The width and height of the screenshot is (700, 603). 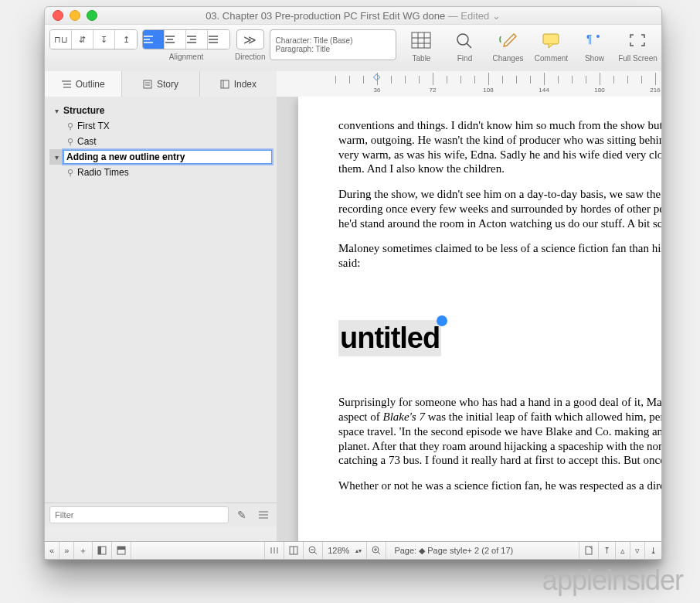 I want to click on tree-item-editing: ▾, so click(x=161, y=157).